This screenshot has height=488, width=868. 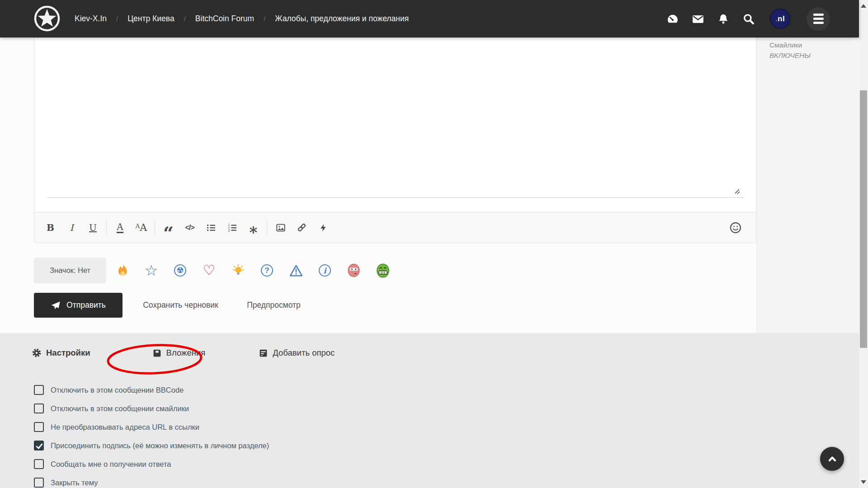 I want to click on info-glyph: i, so click(x=325, y=270).